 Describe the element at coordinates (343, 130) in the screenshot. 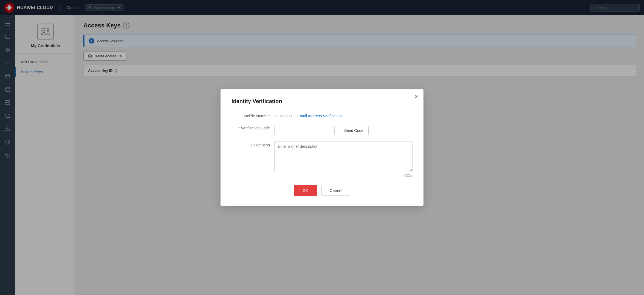

I see `verification-code-field-group: Send Code` at that location.